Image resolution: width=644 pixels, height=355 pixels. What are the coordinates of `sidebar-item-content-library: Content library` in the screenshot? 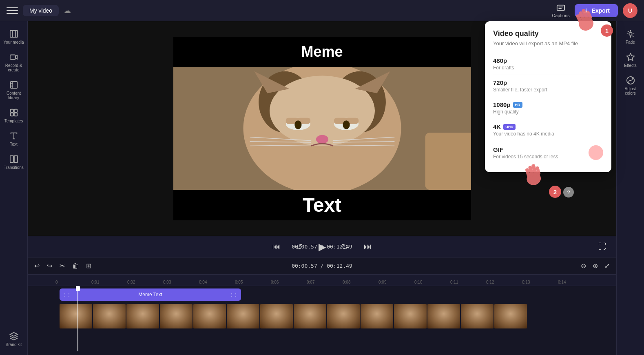 It's located at (14, 90).